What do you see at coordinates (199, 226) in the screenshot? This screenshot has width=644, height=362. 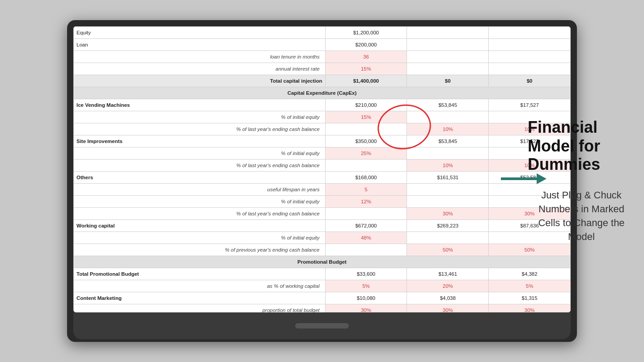 I see `row-label-16: Working capital` at bounding box center [199, 226].